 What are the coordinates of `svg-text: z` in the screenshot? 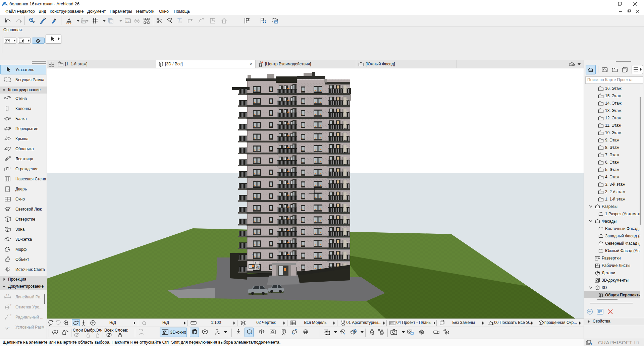 It's located at (252, 254).